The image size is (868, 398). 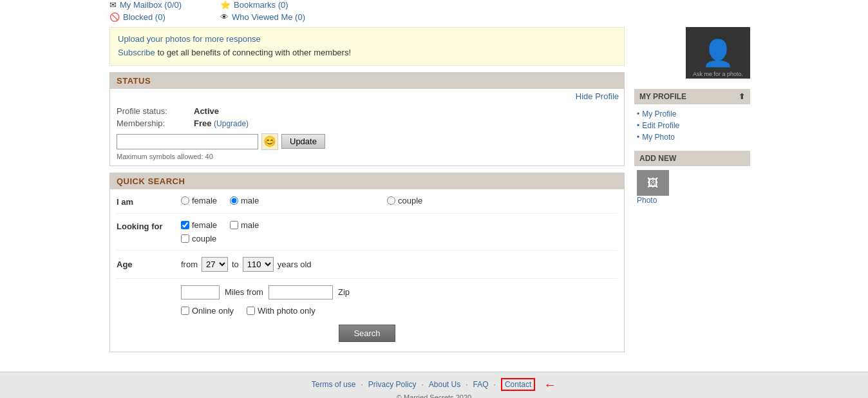 I want to click on miles-input, so click(x=200, y=292).